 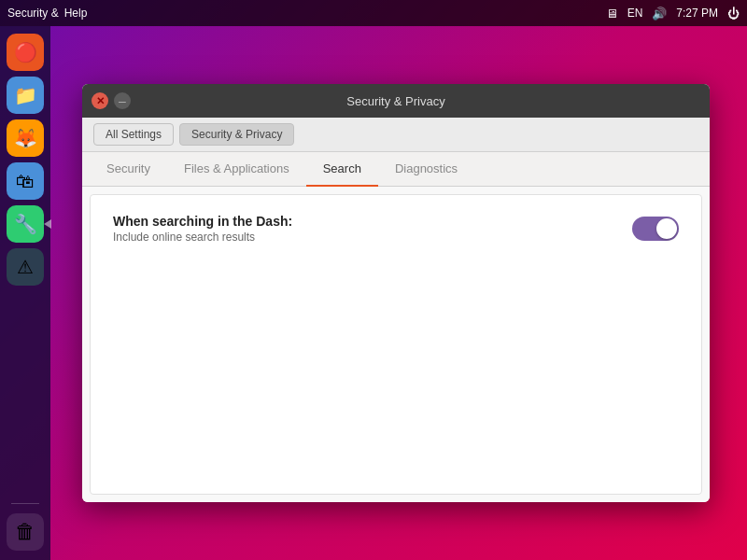 What do you see at coordinates (25, 267) in the screenshot?
I see `terminal-icon: ⚠` at bounding box center [25, 267].